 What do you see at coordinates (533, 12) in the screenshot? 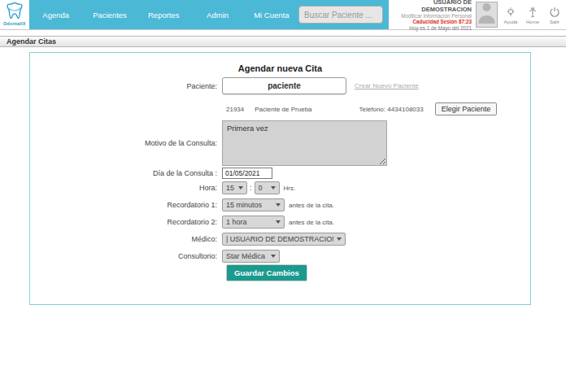
I see `home-icon` at bounding box center [533, 12].